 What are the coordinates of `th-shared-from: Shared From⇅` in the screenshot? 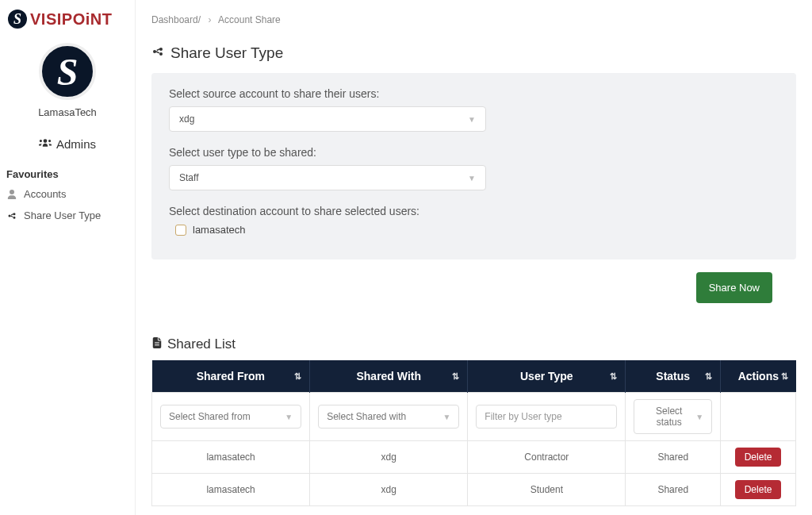 It's located at (232, 376).